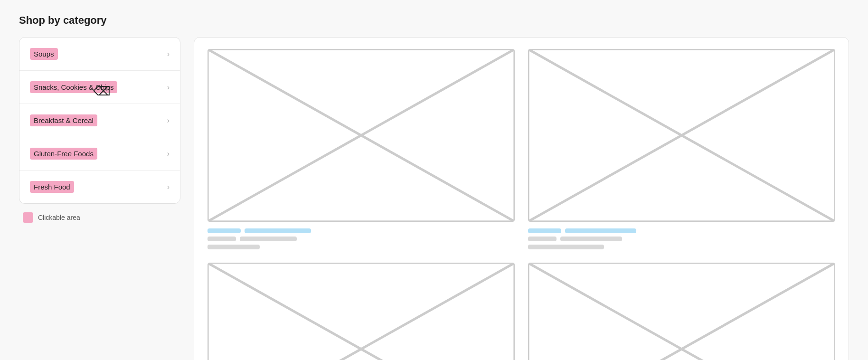 The width and height of the screenshot is (868, 360). I want to click on skel-gray-2c, so click(566, 247).